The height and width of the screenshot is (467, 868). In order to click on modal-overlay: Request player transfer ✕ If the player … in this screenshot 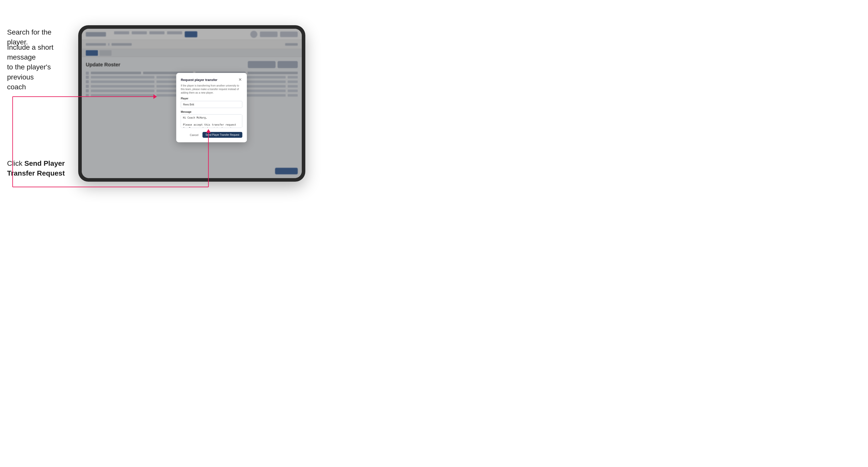, I will do `click(192, 103)`.